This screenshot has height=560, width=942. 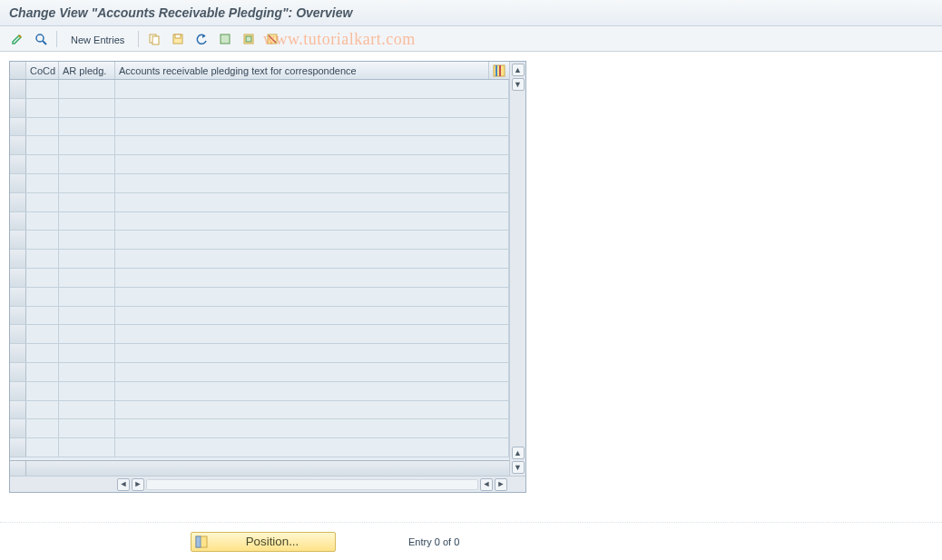 I want to click on details-icon, so click(x=41, y=39).